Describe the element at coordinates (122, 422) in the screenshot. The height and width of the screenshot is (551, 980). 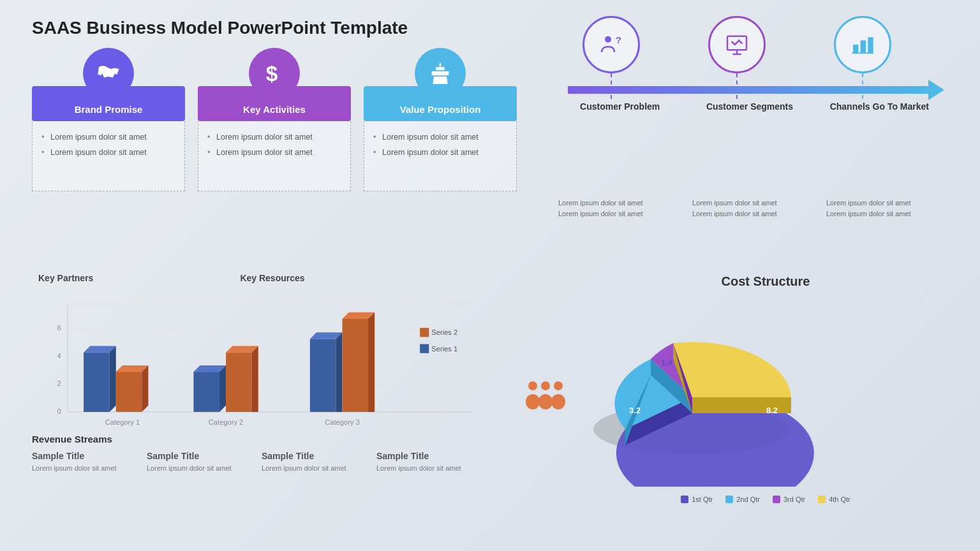
I see `svg-text: Category 1` at that location.